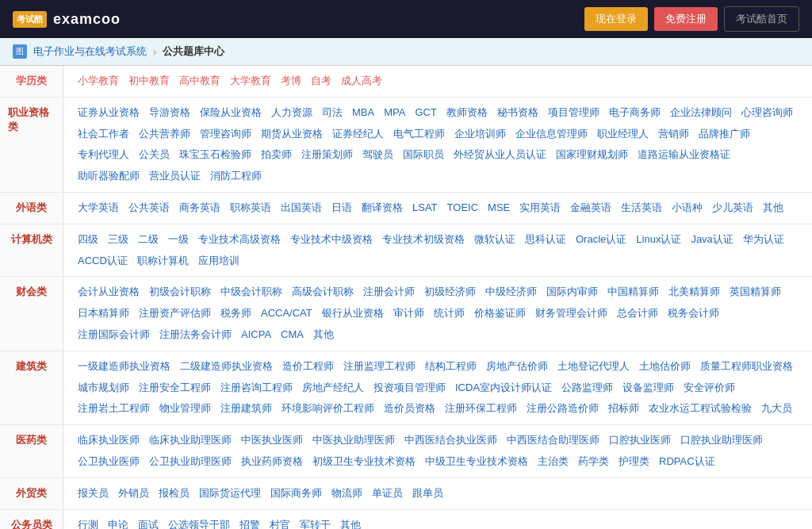 Image resolution: width=812 pixels, height=529 pixels. I want to click on category-item: 主治类, so click(553, 462).